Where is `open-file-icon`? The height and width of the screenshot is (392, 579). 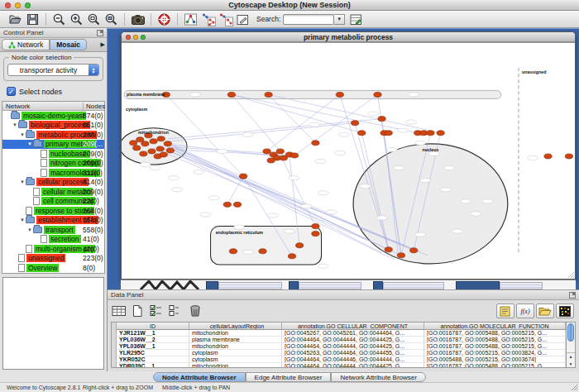 open-file-icon is located at coordinates (15, 20).